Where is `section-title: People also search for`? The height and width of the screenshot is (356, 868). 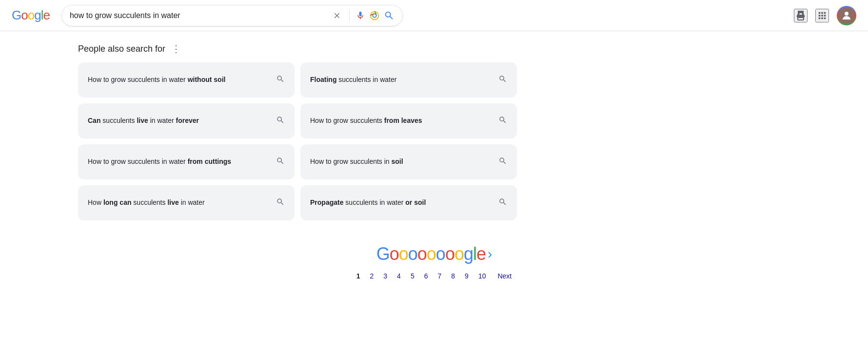 section-title: People also search for is located at coordinates (122, 49).